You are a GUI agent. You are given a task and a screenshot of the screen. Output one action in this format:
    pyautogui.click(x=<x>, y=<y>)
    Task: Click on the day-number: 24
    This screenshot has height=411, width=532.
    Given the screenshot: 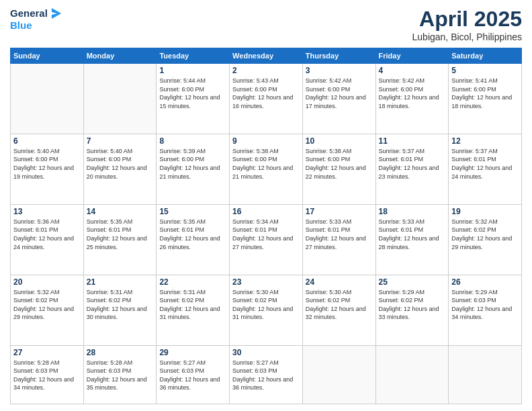 What is the action you would take?
    pyautogui.click(x=339, y=282)
    